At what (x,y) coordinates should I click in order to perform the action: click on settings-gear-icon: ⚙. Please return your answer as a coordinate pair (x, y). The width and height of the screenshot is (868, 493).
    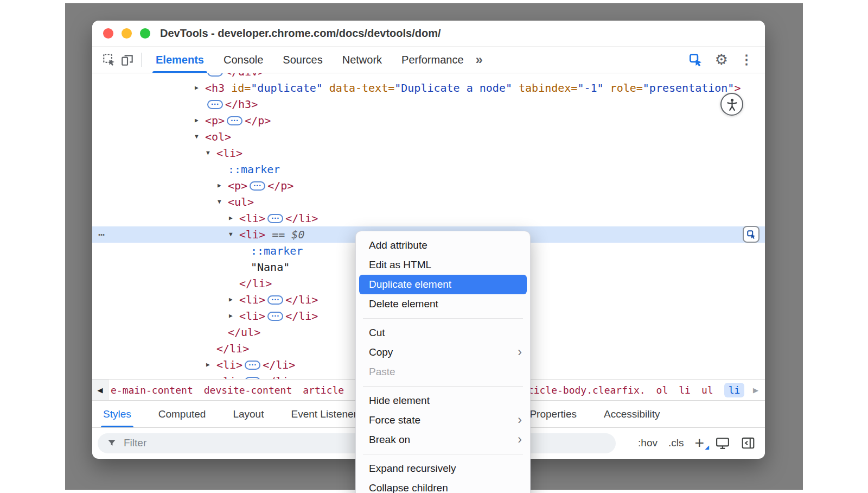
    Looking at the image, I should click on (722, 60).